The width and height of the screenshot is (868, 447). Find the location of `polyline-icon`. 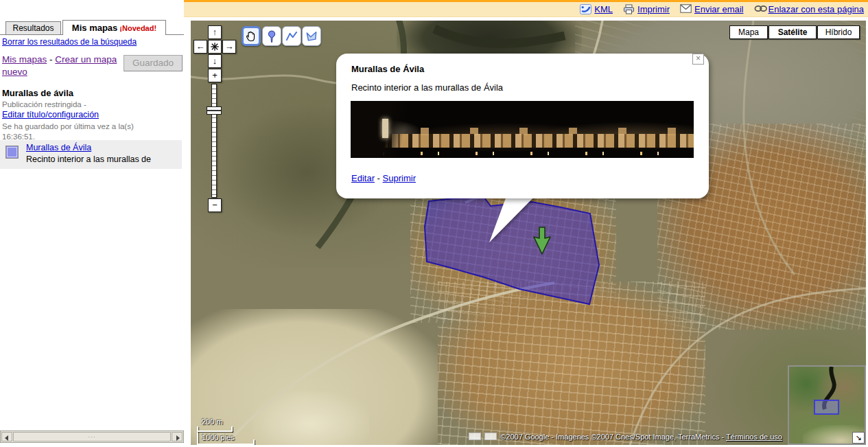

polyline-icon is located at coordinates (292, 36).